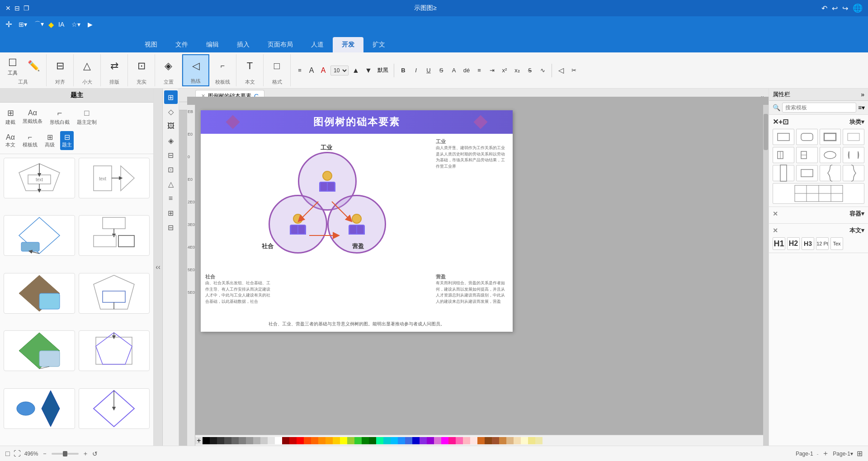 The width and height of the screenshot is (868, 461). Describe the element at coordinates (819, 108) in the screenshot. I see `search-input` at that location.